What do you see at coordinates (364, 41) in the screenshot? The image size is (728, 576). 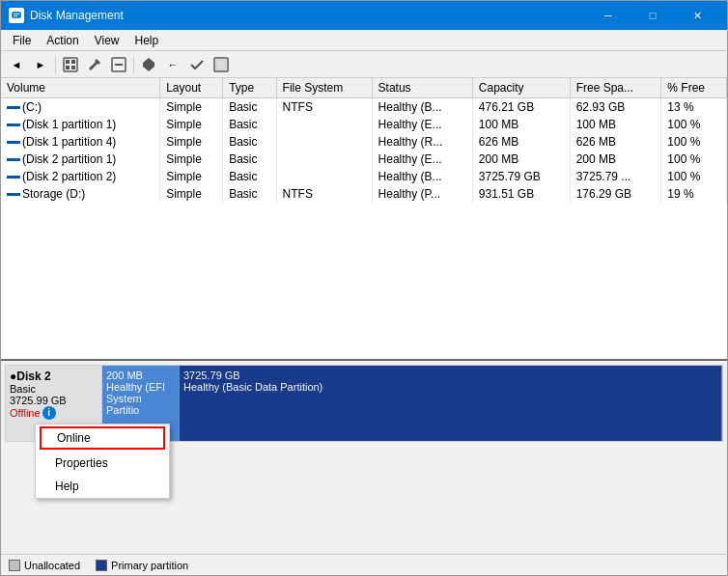 I see `menu-bar: File Action View Help` at bounding box center [364, 41].